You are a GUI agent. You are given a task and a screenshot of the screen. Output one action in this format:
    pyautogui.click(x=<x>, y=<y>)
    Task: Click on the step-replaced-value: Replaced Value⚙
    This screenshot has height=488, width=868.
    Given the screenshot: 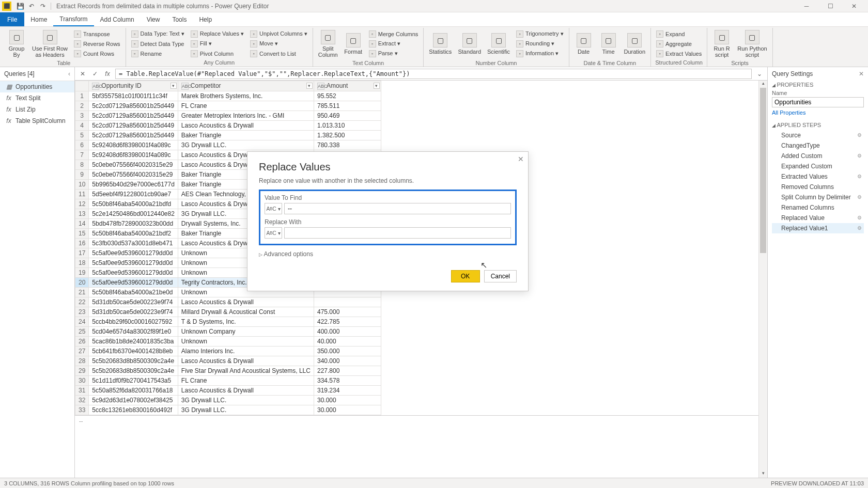 What is the action you would take?
    pyautogui.click(x=818, y=218)
    